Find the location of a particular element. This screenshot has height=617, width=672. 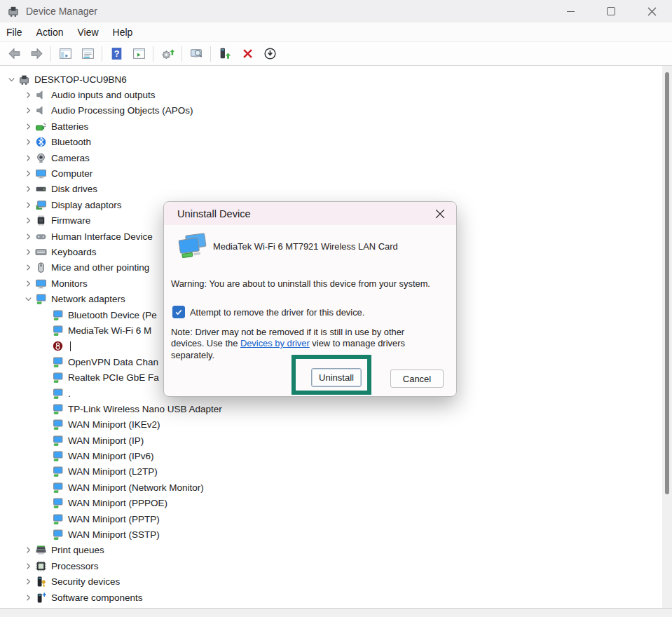

scrollbar-track is located at coordinates (667, 337).